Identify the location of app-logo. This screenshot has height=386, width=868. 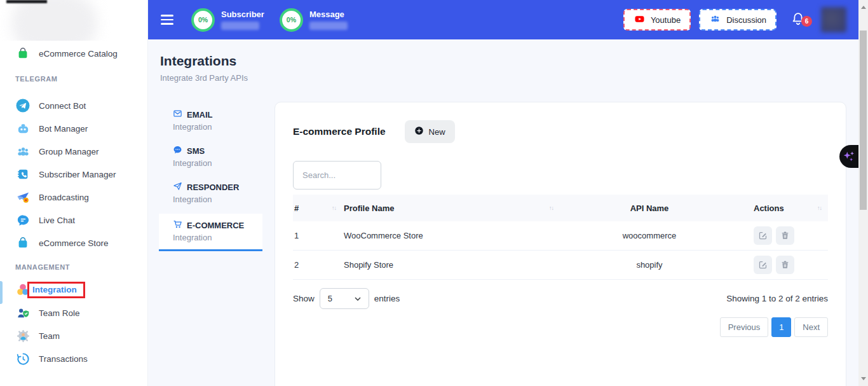
(74, 20).